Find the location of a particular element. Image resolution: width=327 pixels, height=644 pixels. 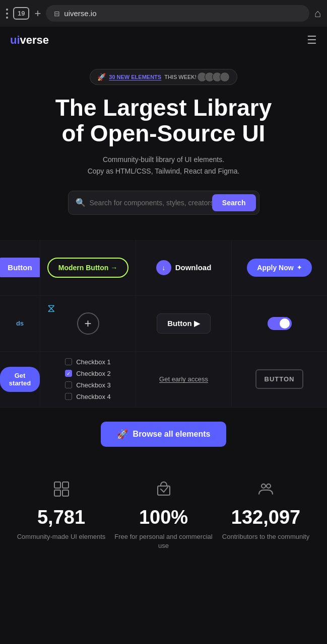

checkbox-list: Checkbox 1 ✓ Checkbox 2 Checkbox 3 Check… is located at coordinates (88, 379).